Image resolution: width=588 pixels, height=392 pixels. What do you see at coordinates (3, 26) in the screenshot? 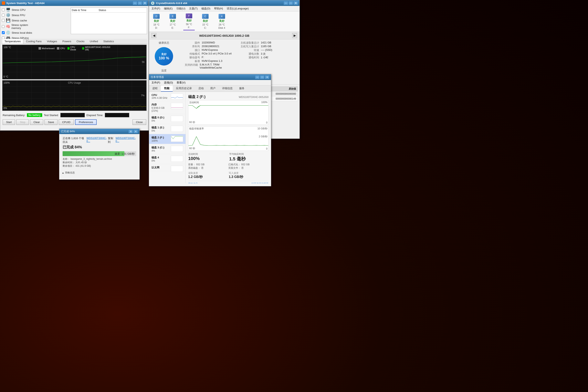
I see `stress-memory-checkbox` at bounding box center [3, 26].